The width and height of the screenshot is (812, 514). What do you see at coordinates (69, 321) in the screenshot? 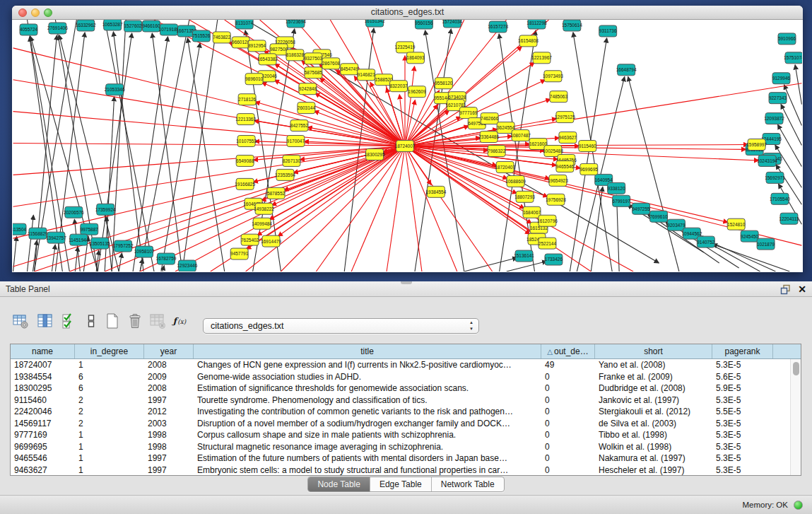
I see `select-columns-icon` at bounding box center [69, 321].